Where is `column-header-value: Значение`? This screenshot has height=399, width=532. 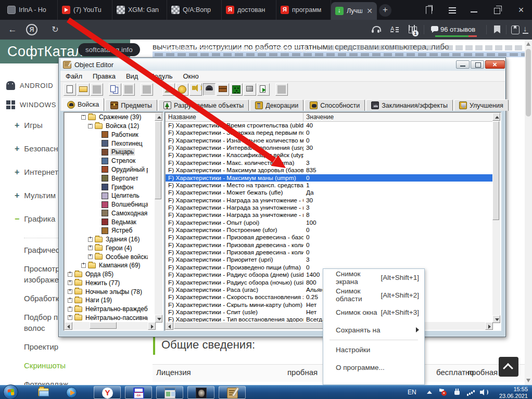
column-header-value: Значение is located at coordinates (399, 117).